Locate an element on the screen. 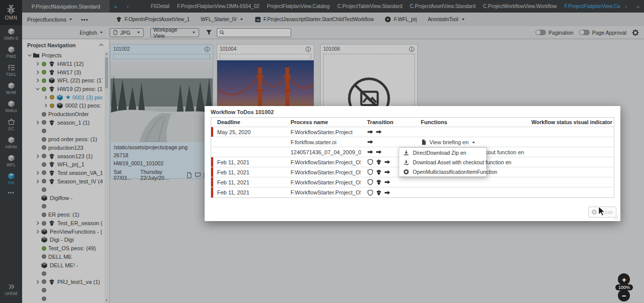 This screenshot has height=303, width=644. zoom-in-button: + is located at coordinates (624, 279).